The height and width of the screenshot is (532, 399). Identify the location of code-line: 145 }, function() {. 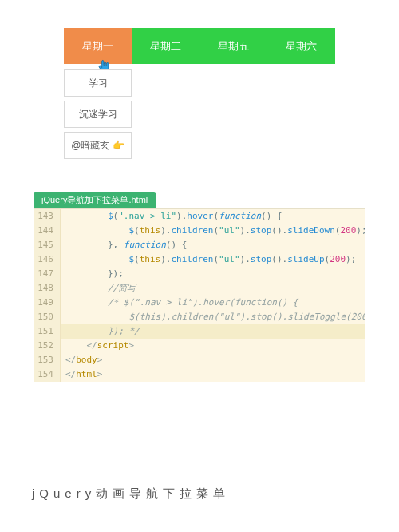
(200, 245).